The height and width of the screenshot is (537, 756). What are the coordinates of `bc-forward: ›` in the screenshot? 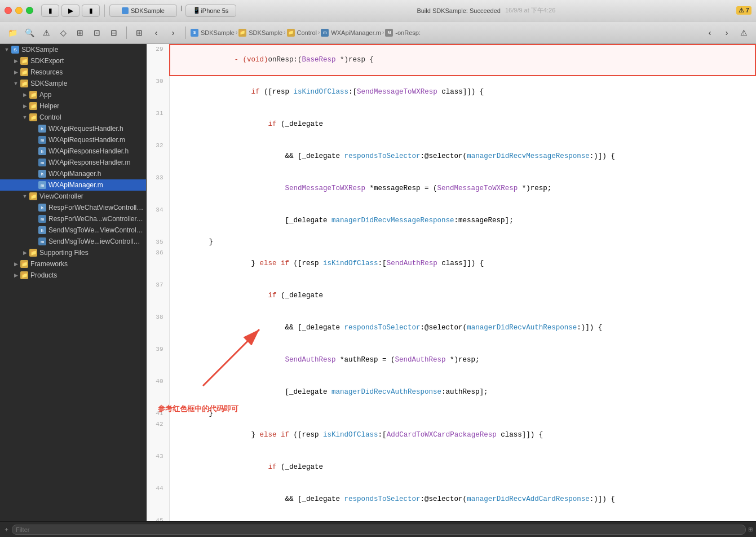 It's located at (727, 33).